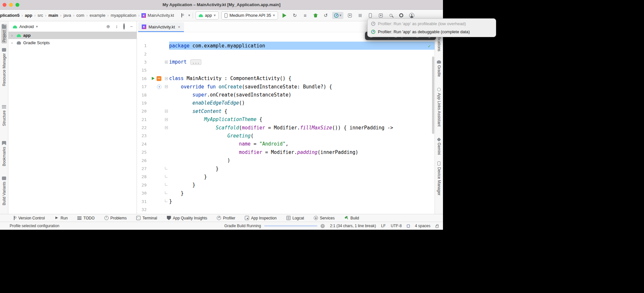 The image size is (644, 293). Describe the element at coordinates (250, 15) in the screenshot. I see `device-select: Medium Phone API 35 ▾` at that location.